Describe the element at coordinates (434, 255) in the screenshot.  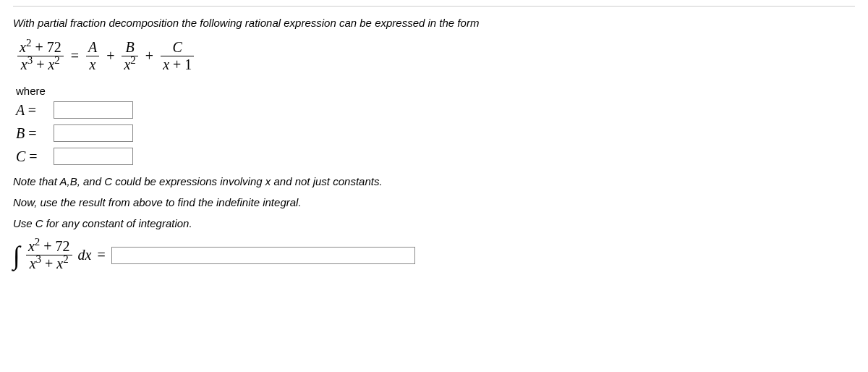
I see `integral-row: ∫ x2 + 72 x3 + x2 dx =` at that location.